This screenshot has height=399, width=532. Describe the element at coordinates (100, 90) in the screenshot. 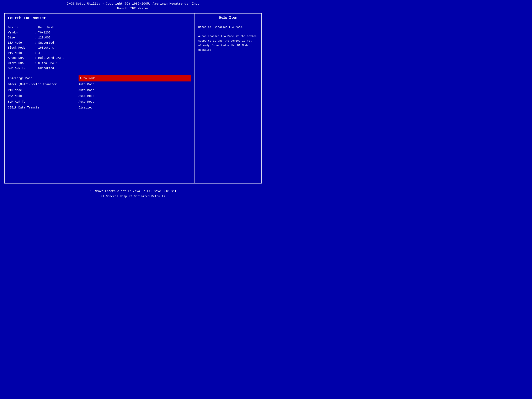

I see `settings-row: PIO ModeAuto Mode` at that location.